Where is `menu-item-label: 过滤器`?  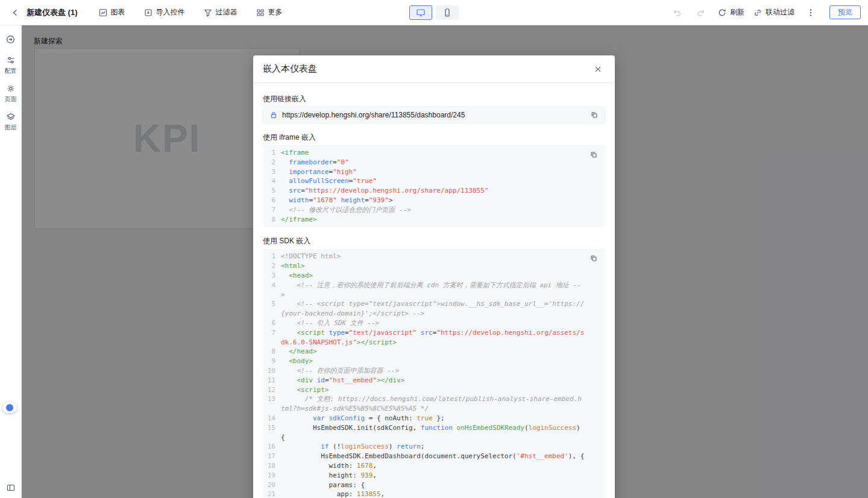
menu-item-label: 过滤器 is located at coordinates (227, 12).